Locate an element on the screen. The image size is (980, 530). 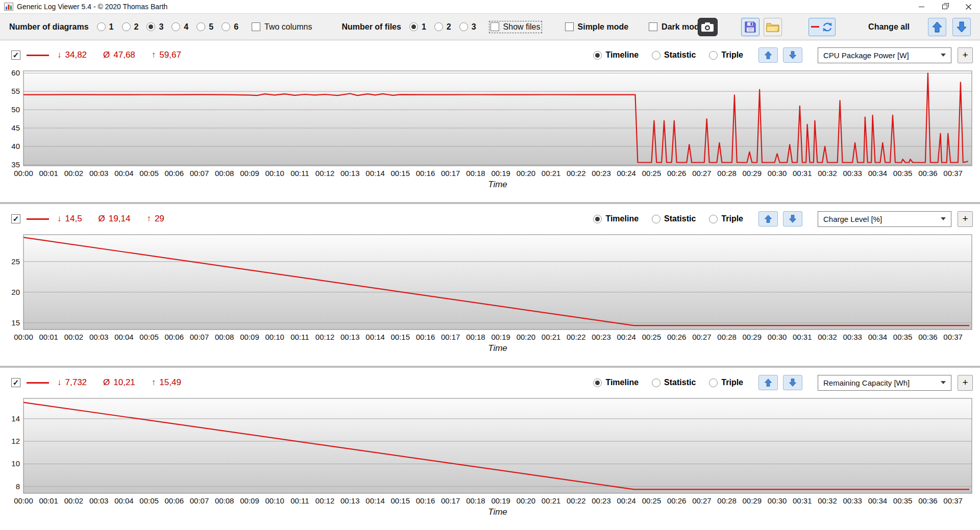
svg-text: 00:04 is located at coordinates (124, 173).